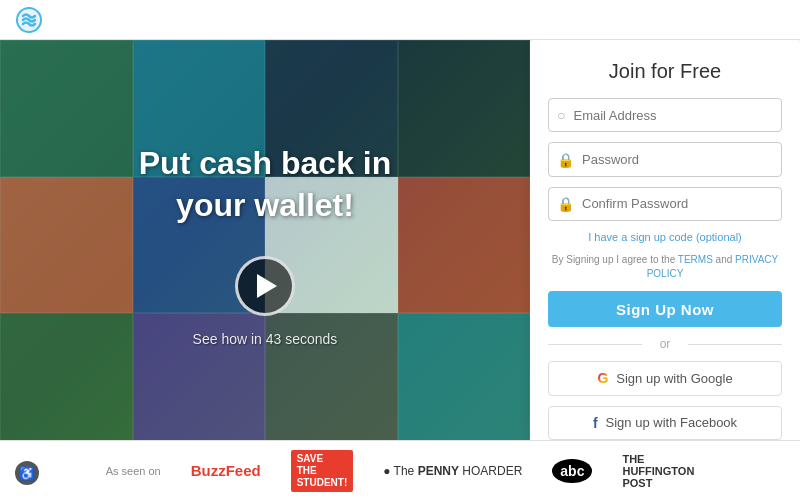 The height and width of the screenshot is (500, 800). I want to click on hero-content: Put cash back inyour wallet! See how in …, so click(266, 245).